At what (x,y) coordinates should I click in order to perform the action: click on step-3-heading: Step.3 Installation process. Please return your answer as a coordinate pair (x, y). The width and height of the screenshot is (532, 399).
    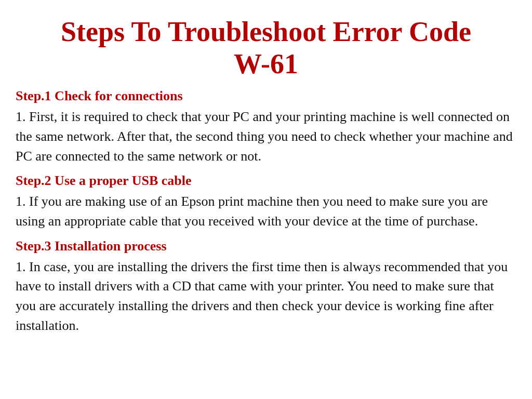
    Looking at the image, I should click on (266, 246).